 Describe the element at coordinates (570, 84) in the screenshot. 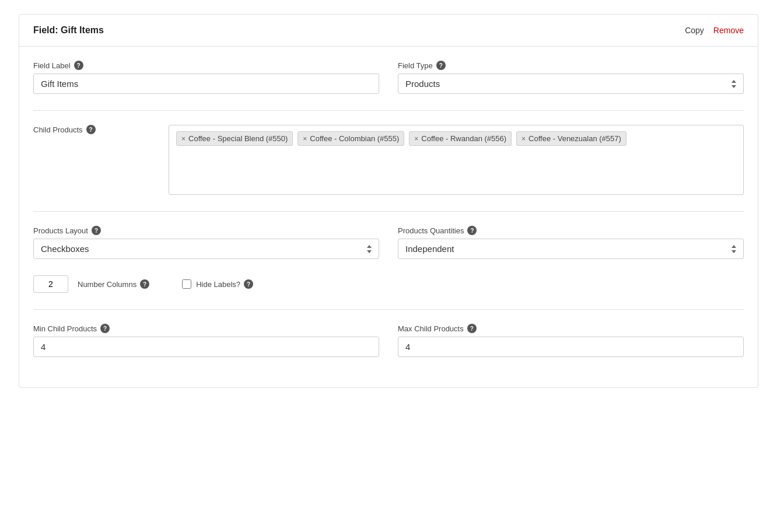

I see `field-type-select: Products Text Number Date` at that location.